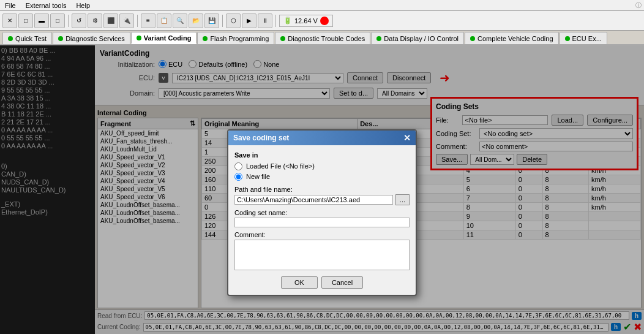 This screenshot has height=334, width=644. I want to click on tab-diagnostic-services: Diagnostic Services, so click(92, 38).